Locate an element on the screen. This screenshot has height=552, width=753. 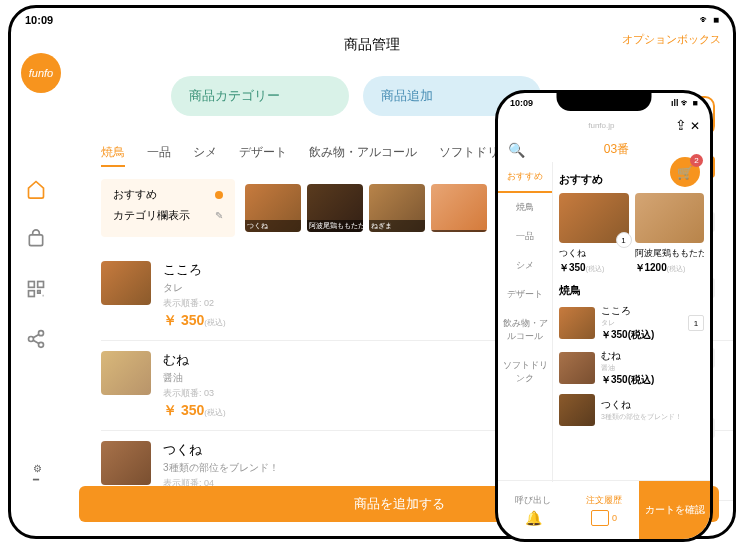
phone-main: おすすめ 1 つくね ￥350(税込) 阿波尾鶏ももたたき ￥1200(税込) … is located at coordinates (632, 322).